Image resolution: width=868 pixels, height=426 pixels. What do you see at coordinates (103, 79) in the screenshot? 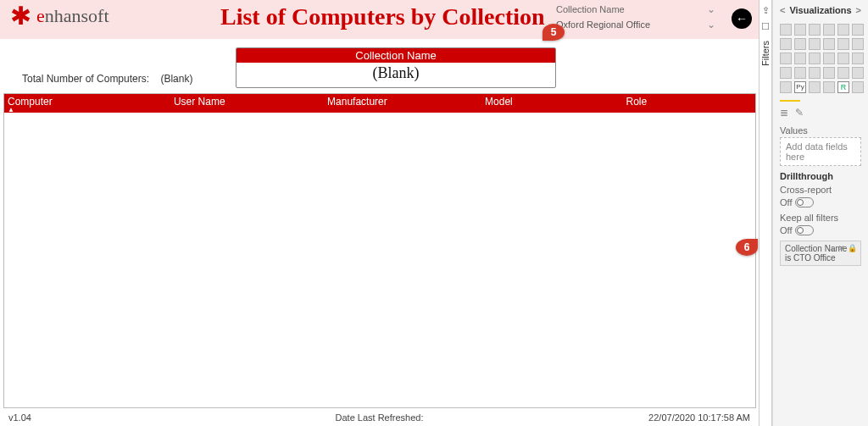
I see `total-summary: Total Number of Computers: (Blank)` at bounding box center [103, 79].